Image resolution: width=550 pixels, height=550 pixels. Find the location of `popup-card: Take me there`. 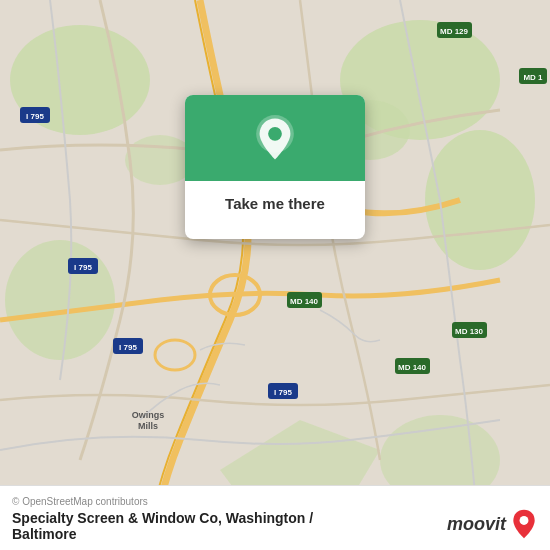

popup-card: Take me there is located at coordinates (275, 167).